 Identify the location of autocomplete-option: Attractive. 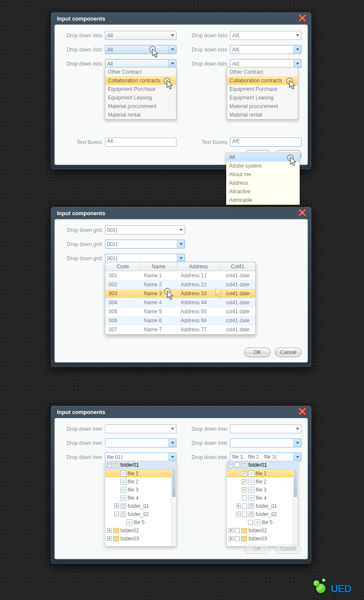
(263, 192).